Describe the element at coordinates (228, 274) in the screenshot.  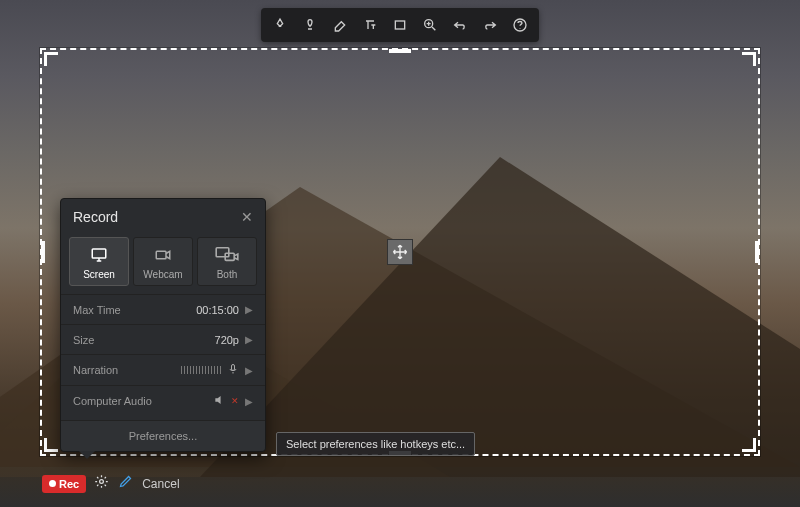
I see `source-label: Both` at that location.